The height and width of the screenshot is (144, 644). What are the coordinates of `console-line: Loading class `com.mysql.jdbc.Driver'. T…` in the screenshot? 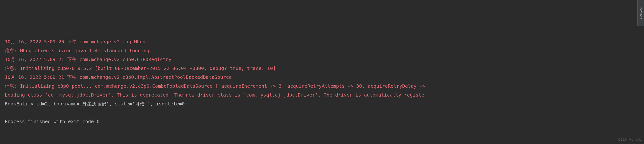 It's located at (322, 95).